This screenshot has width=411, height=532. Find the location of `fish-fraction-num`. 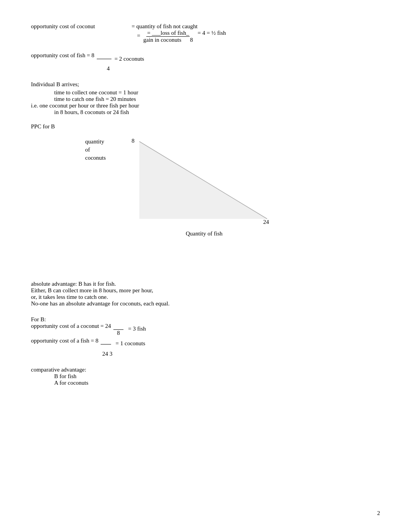

fish-fraction-num is located at coordinates (104, 56).